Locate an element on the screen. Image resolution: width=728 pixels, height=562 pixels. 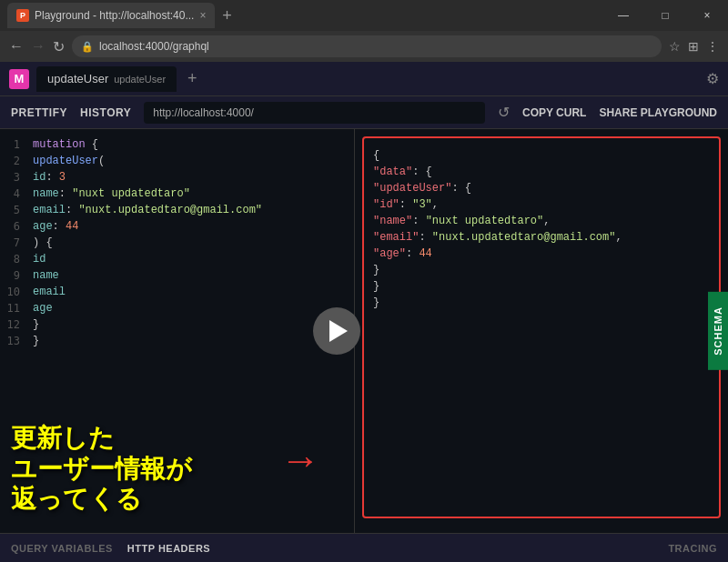
browser-address-bar: ← → ↻ 🔒 localhost:4000/graphql ☆ ⊞ ⋮ is located at coordinates (364, 46).